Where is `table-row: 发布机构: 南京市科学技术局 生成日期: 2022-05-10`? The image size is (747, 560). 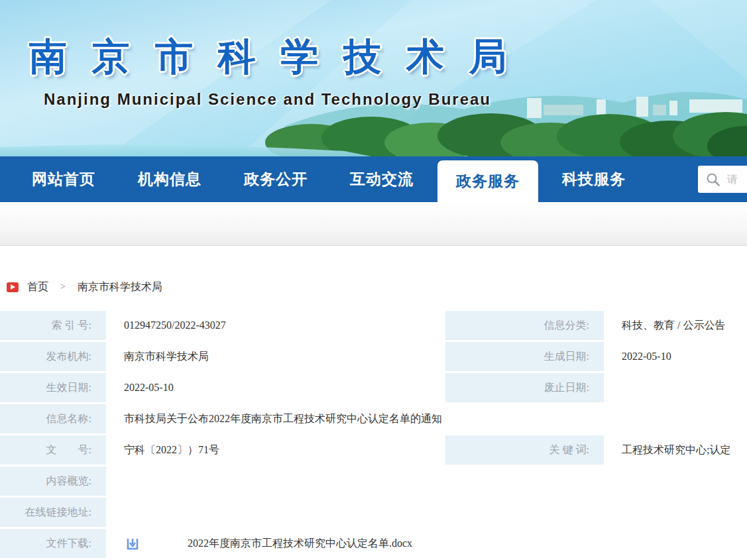
table-row: 发布机构: 南京市科学技术局 生成日期: 2022-05-10 is located at coordinates (374, 357).